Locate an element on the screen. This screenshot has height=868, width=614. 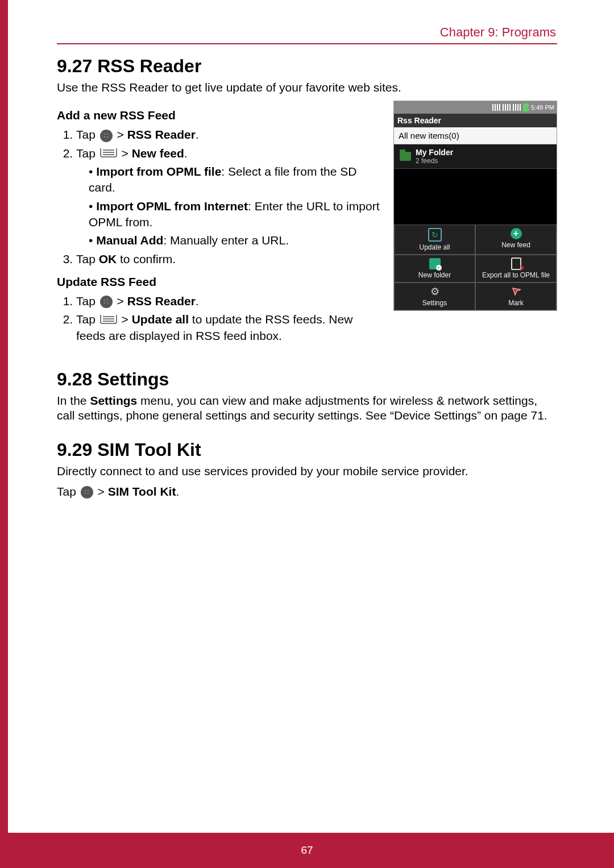
subhead-add-feed: Add a new RSS Feed is located at coordinates (220, 115).